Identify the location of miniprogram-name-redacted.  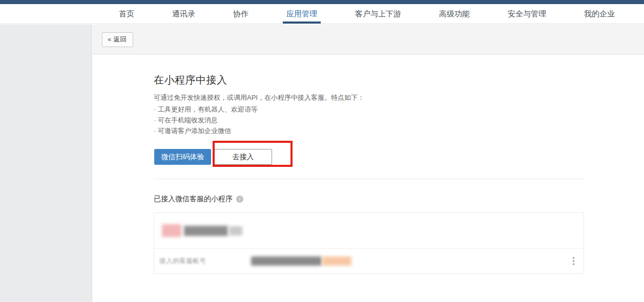
(206, 231).